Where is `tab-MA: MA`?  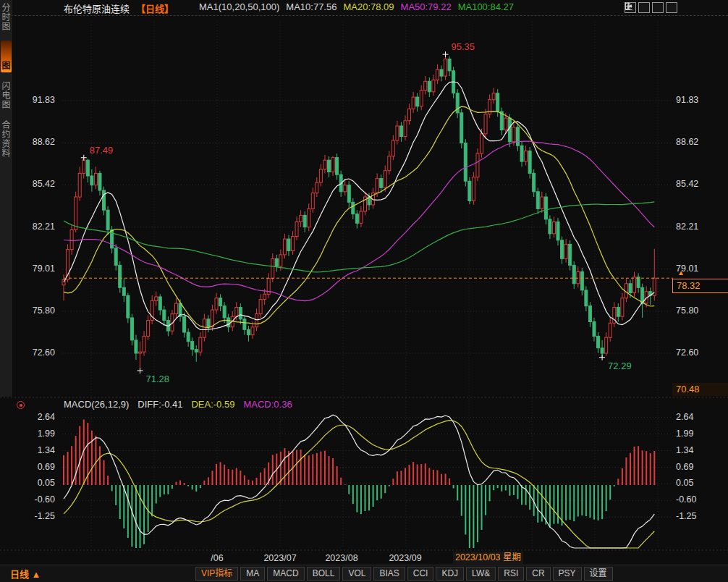 tab-MA: MA is located at coordinates (253, 573).